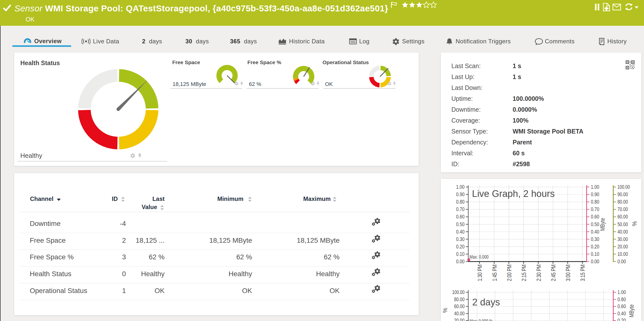 This screenshot has height=321, width=644. I want to click on svg-text: 50.00, so click(623, 224).